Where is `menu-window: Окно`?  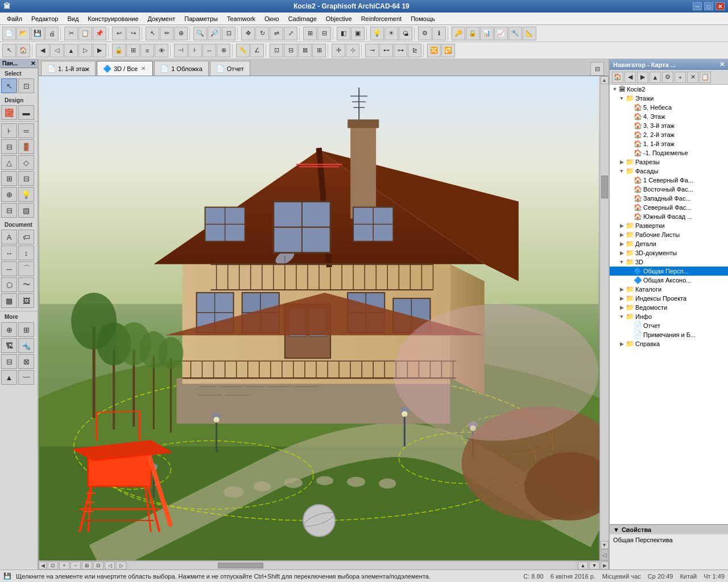 menu-window: Окно is located at coordinates (272, 19).